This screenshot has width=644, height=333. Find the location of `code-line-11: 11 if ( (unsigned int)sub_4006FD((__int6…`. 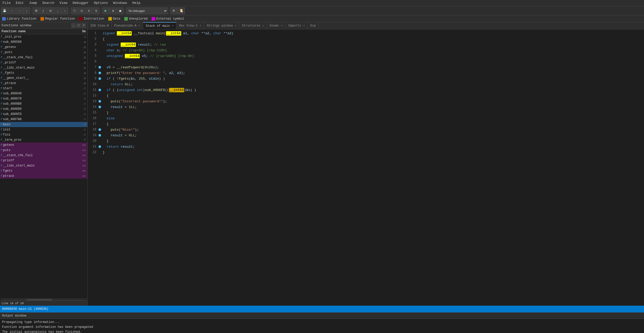

code-line-11: 11 if ( (unsigned int)sub_4006FD((__int6… is located at coordinates (366, 90).